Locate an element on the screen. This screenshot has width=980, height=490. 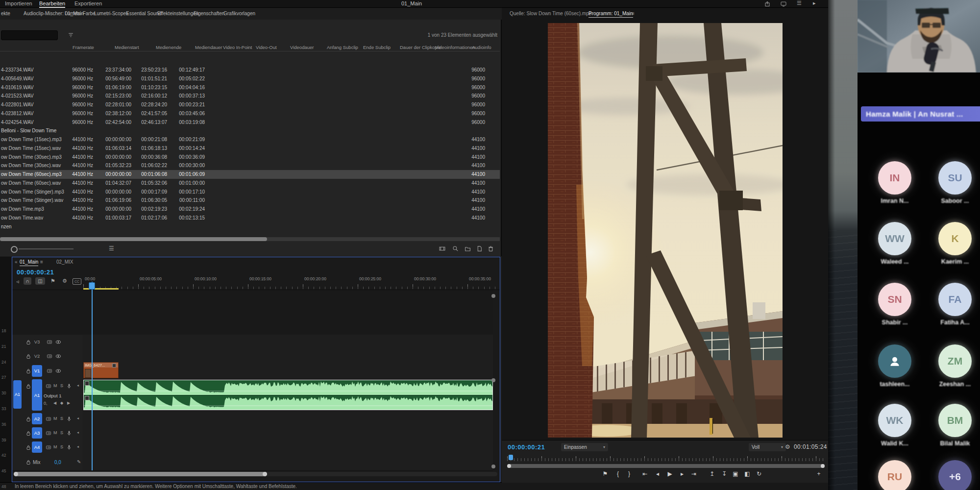
panel-tab-7: Grafikvorlagen is located at coordinates (239, 14).